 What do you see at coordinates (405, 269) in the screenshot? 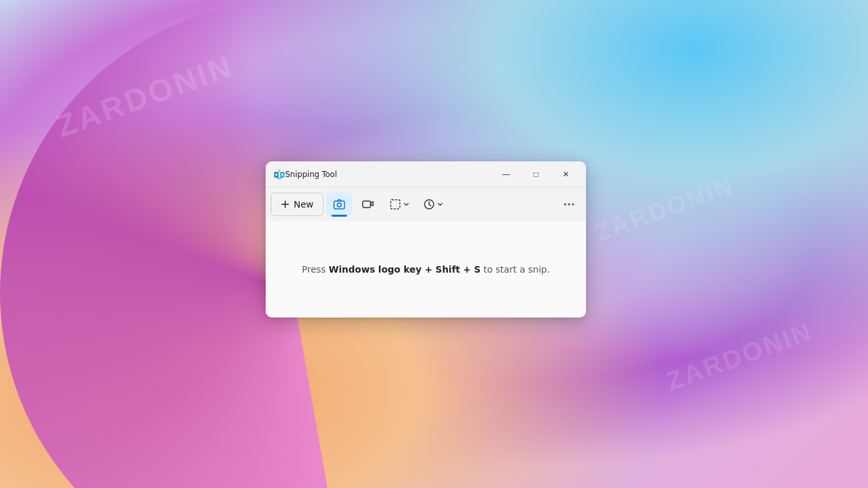
I see `keyboard-shortcut: Windows logo key + Shift + S` at bounding box center [405, 269].